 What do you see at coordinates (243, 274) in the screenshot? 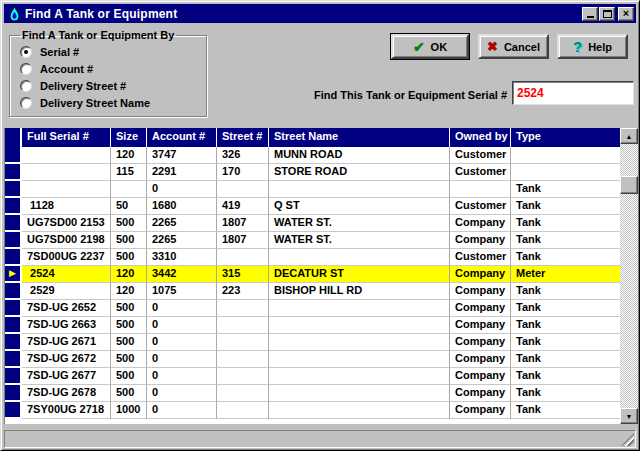
I see `table-cell: 315` at bounding box center [243, 274].